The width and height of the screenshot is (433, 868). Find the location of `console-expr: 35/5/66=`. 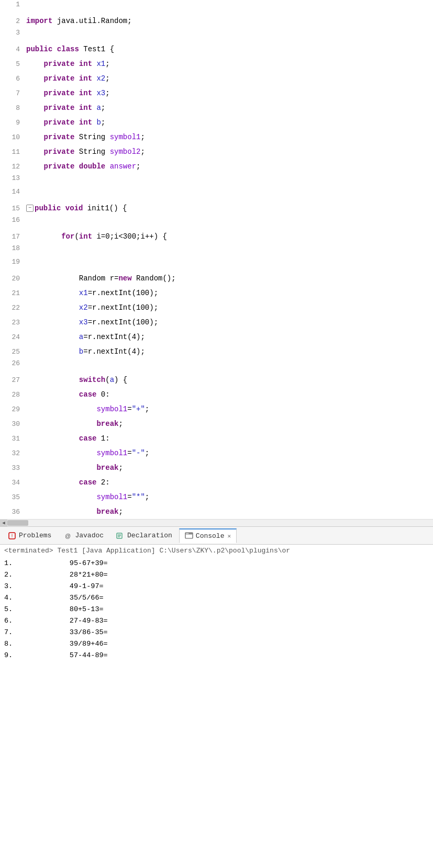

console-expr: 35/5/66= is located at coordinates (70, 598).